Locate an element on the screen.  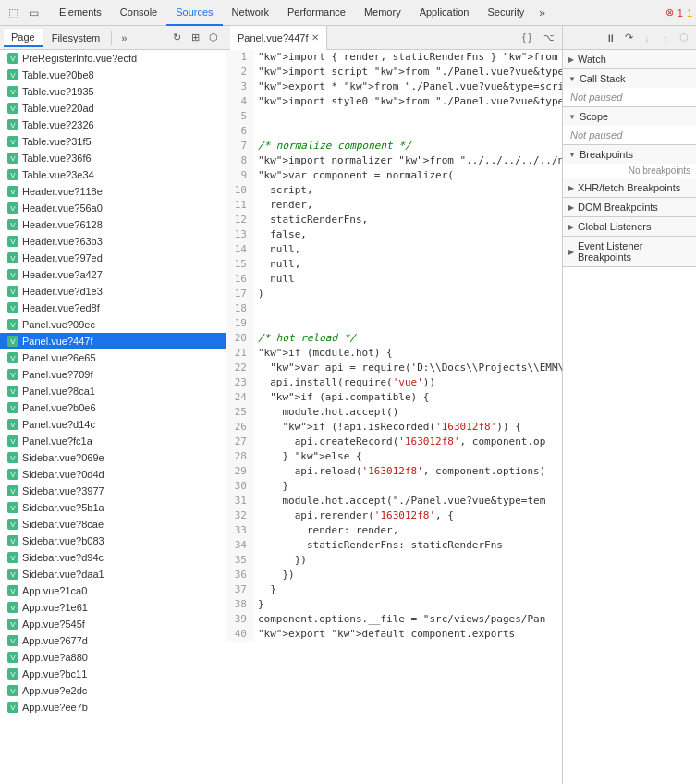
tab-elements: Elements is located at coordinates (80, 13).